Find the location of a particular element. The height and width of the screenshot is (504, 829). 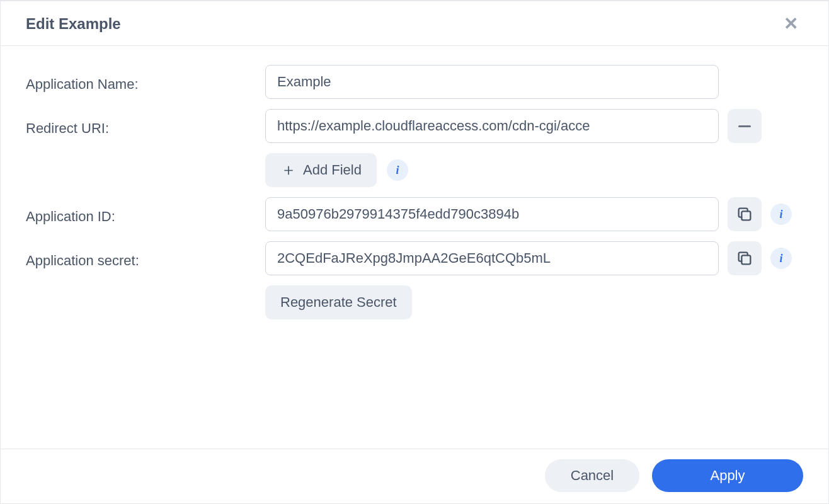

cancel-button: Cancel is located at coordinates (592, 476).